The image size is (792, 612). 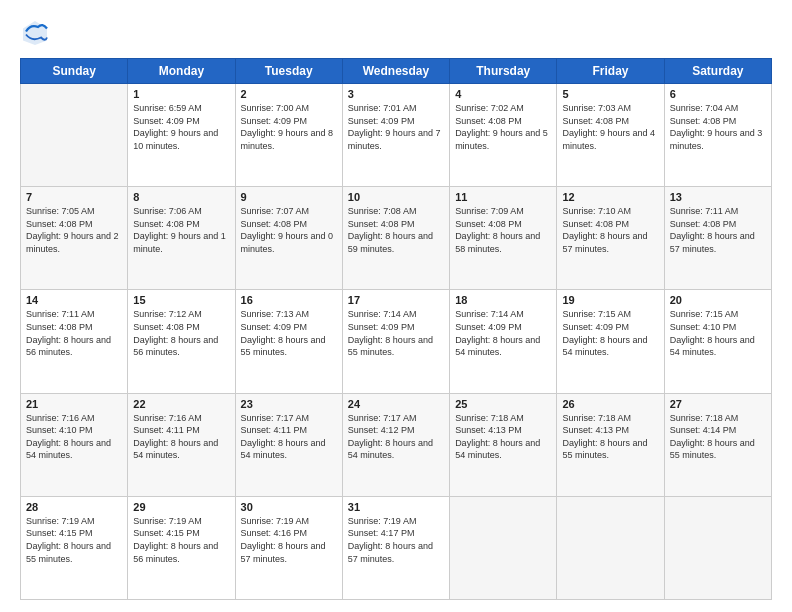 I want to click on day-number: 7, so click(x=74, y=197).